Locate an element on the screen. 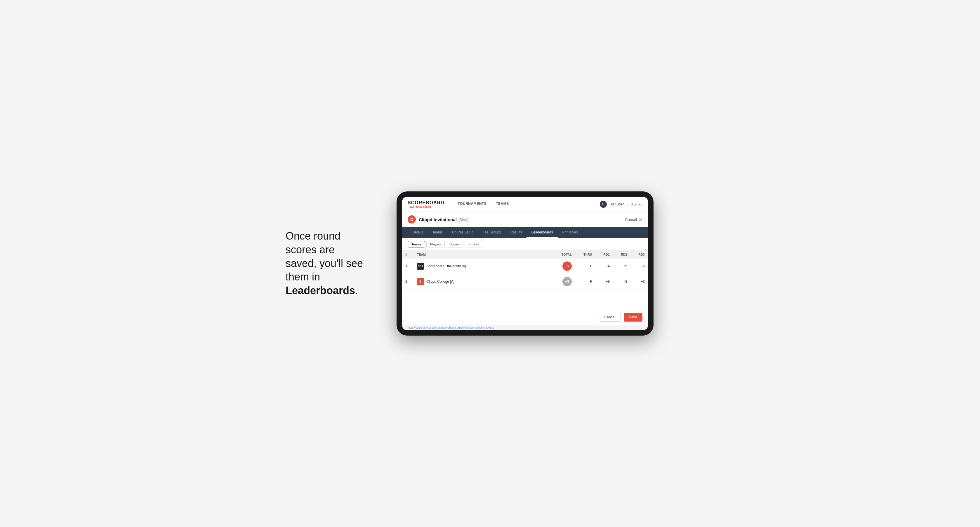 This screenshot has height=527, width=980. toggle-players: Players is located at coordinates (436, 244).